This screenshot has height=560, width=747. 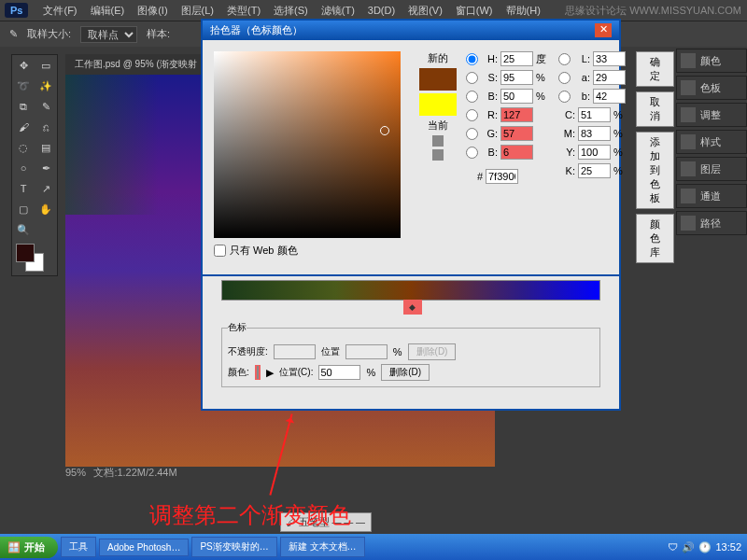 I want to click on menu-edit: 编辑(E), so click(x=108, y=11).